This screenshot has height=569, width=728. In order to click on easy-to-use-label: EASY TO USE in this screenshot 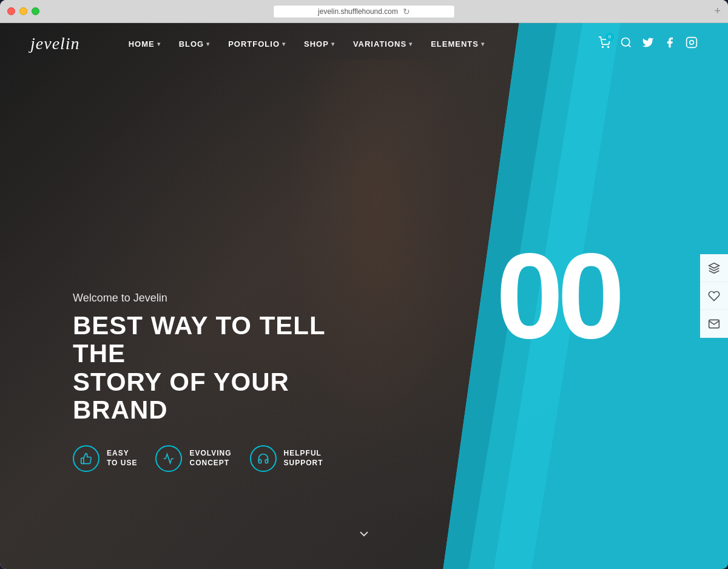, I will do `click(122, 459)`.